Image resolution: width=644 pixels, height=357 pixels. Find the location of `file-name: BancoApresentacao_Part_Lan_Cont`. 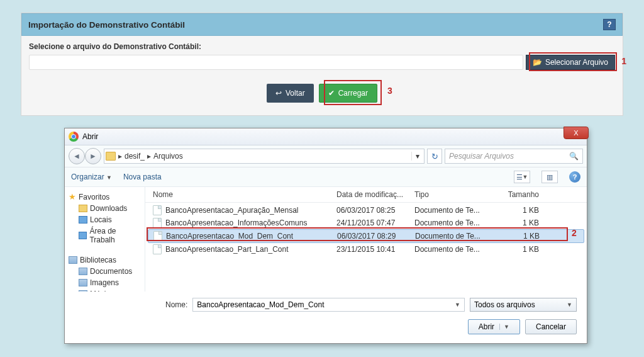

file-name: BancoApresentacao_Part_Lan_Cont is located at coordinates (251, 249).